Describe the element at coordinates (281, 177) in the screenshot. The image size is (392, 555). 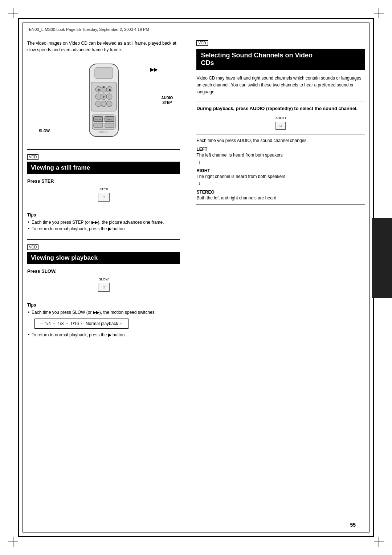
I see `right-channel-text: The right channel is heard from both spe…` at that location.